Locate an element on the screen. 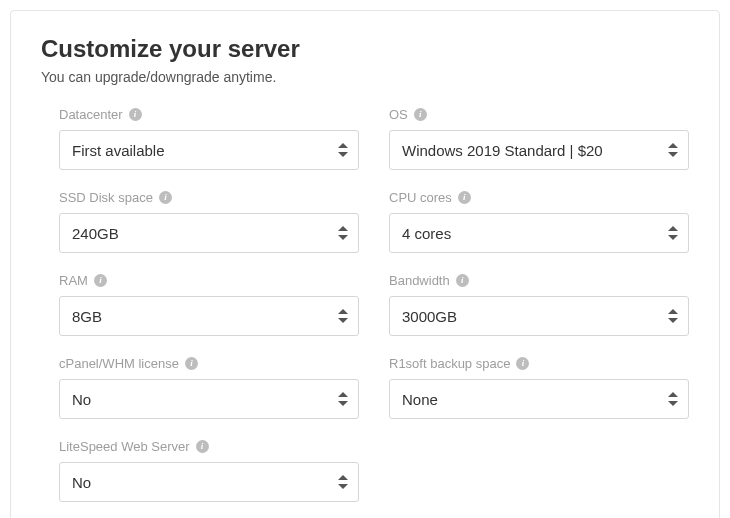  field-disk: SSD Disk space i 240GB is located at coordinates (209, 222).